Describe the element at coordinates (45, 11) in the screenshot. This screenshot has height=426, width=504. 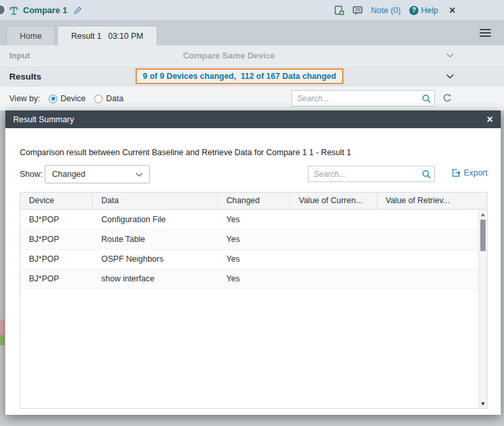
I see `page-title: Compare 1` at that location.